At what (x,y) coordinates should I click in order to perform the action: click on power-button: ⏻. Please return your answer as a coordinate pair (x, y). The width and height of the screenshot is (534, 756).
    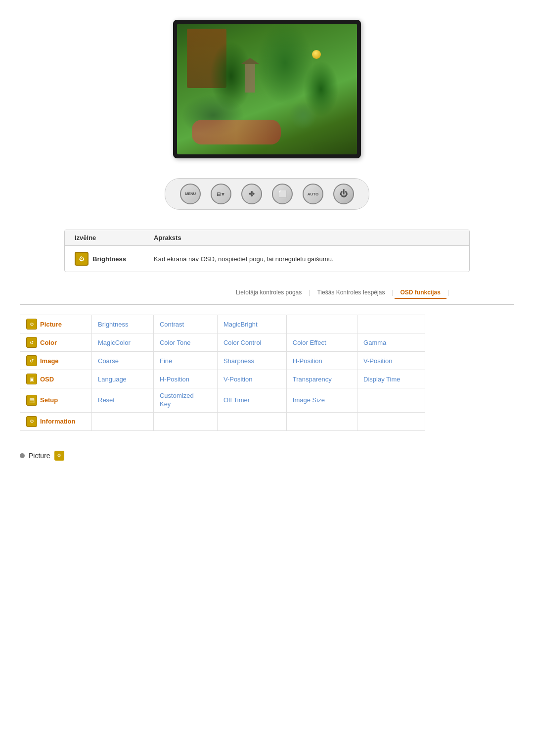
    Looking at the image, I should click on (344, 194).